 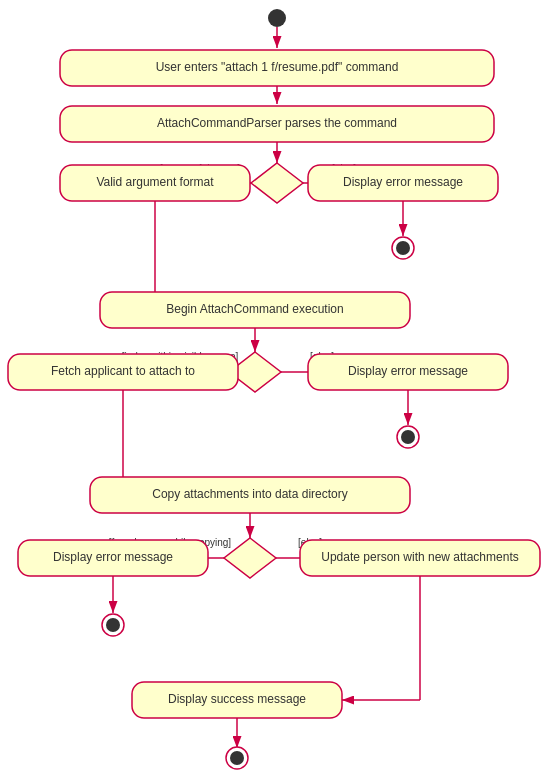 I want to click on node-fetch-applicant-label: Fetch applicant to attach to, so click(x=123, y=371).